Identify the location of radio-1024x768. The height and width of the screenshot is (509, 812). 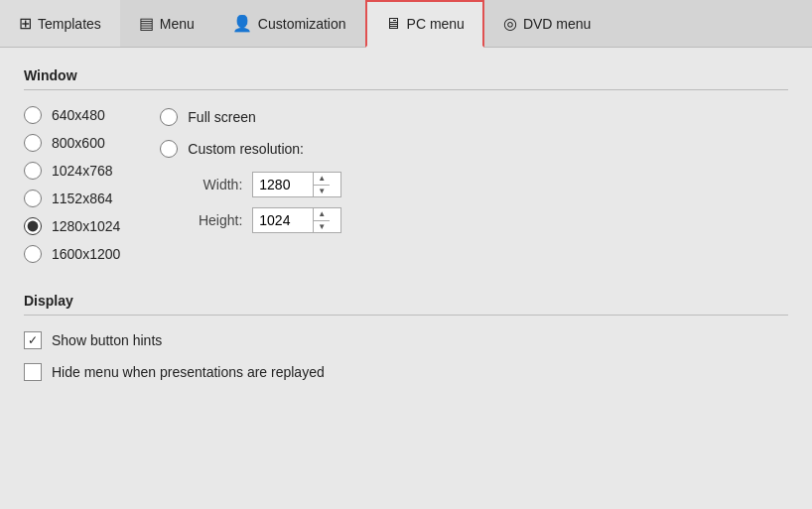
(33, 171).